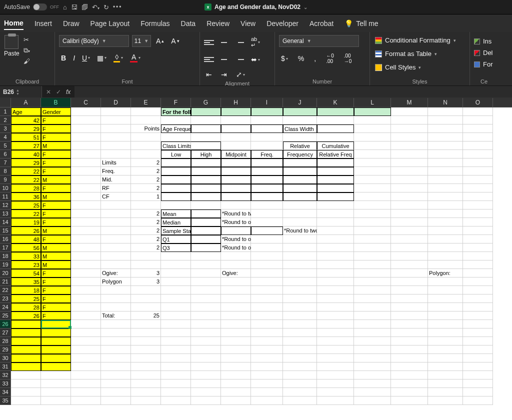 The width and height of the screenshot is (512, 420). What do you see at coordinates (176, 154) in the screenshot?
I see `cell: Low` at bounding box center [176, 154].